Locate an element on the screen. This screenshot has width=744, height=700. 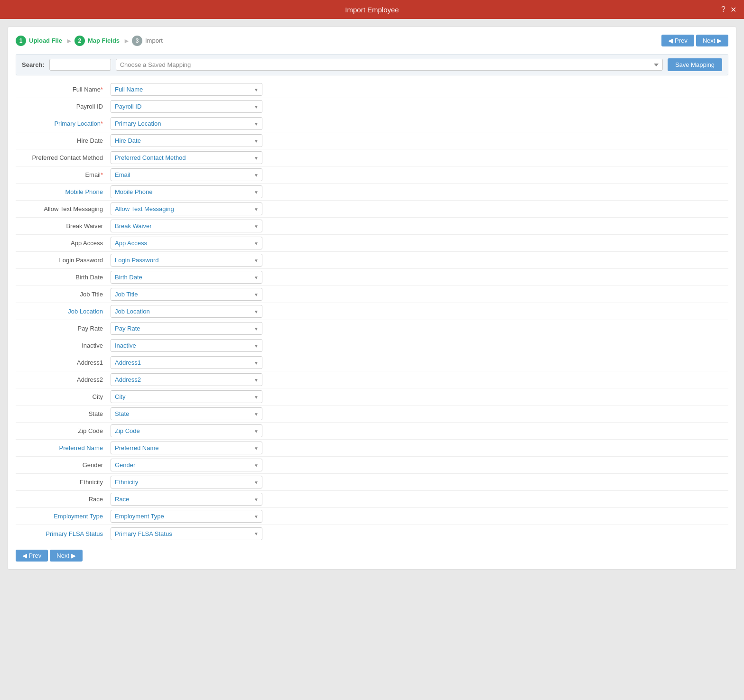
table-row: Zip CodeZip Code▼ is located at coordinates (372, 431).